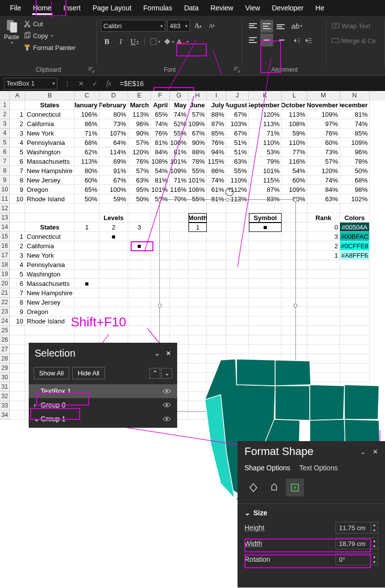  What do you see at coordinates (114, 152) in the screenshot?
I see `cell: 114%` at bounding box center [114, 152].